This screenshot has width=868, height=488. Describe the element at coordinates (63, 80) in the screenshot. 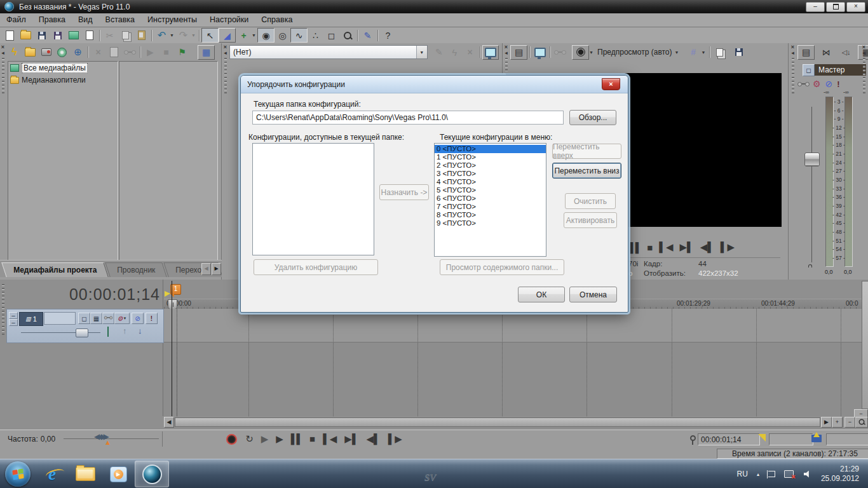

I see `tree-item-media-bins: Медианакопители` at that location.